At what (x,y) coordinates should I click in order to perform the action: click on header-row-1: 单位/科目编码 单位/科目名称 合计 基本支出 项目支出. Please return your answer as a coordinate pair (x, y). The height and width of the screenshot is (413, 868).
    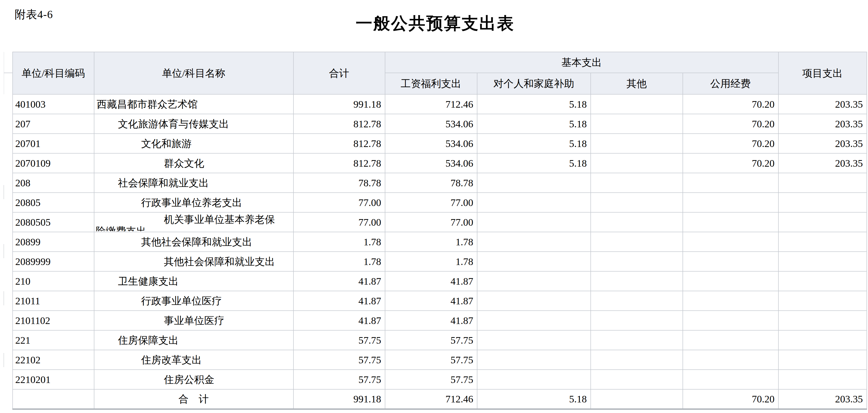
    Looking at the image, I should click on (435, 62).